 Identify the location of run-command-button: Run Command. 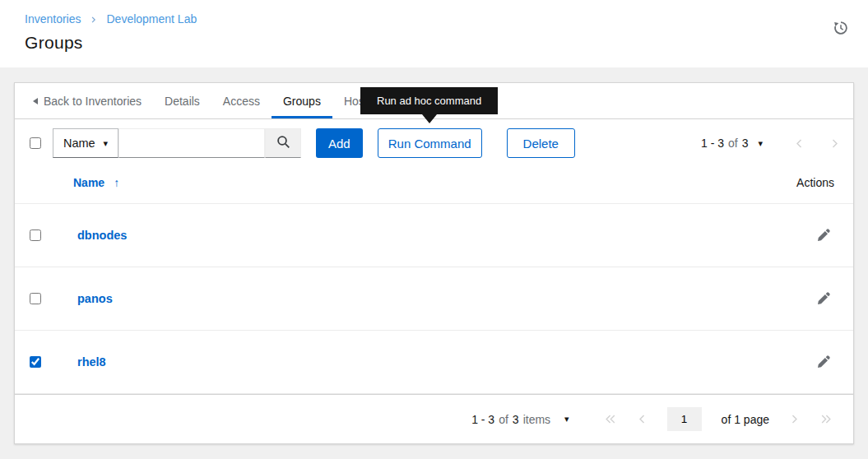
(429, 143).